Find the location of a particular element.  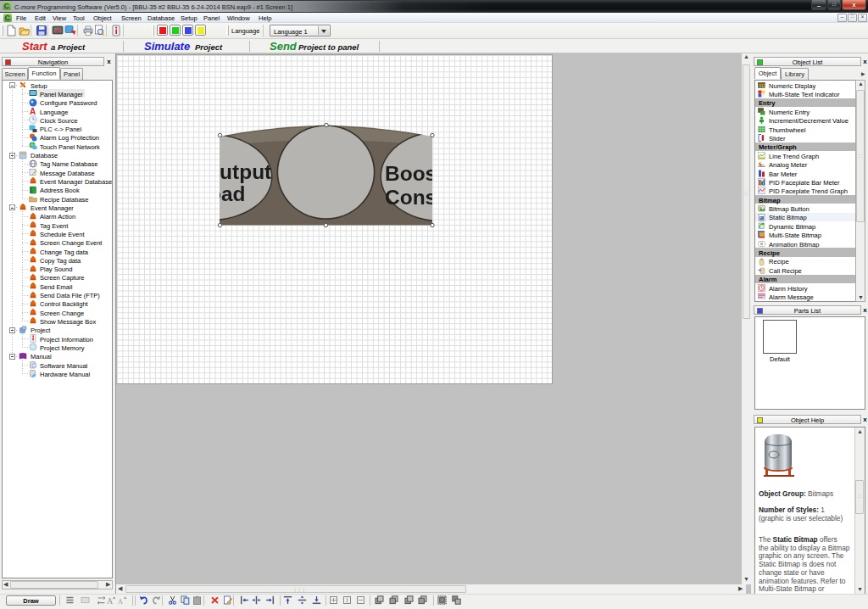

svg-text: Const is located at coordinates (410, 197).